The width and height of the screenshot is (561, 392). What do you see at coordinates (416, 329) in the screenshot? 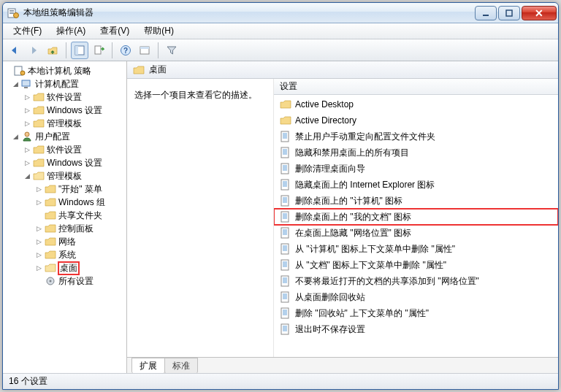
I see `list-policy: 退出时不保存设置` at bounding box center [416, 329].